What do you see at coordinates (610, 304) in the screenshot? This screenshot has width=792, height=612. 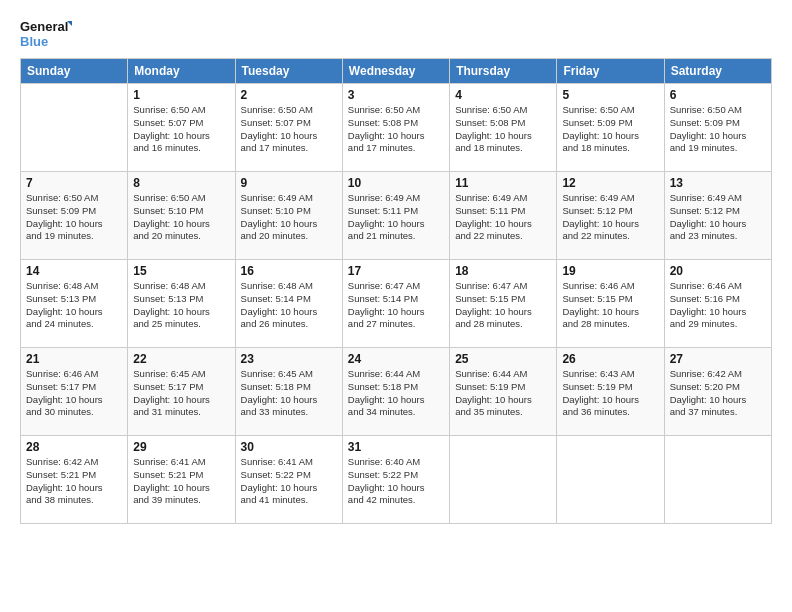 I see `calendar-cell: 19Sunrise: 6:46 AM Sunset: 5:15 PM Dayli…` at bounding box center [610, 304].